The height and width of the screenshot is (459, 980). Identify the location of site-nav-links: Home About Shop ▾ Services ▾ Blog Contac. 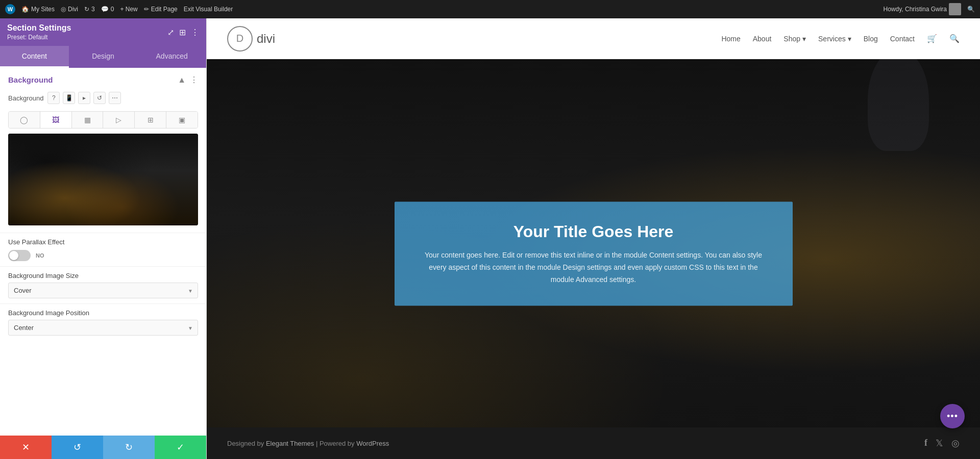
(840, 39).